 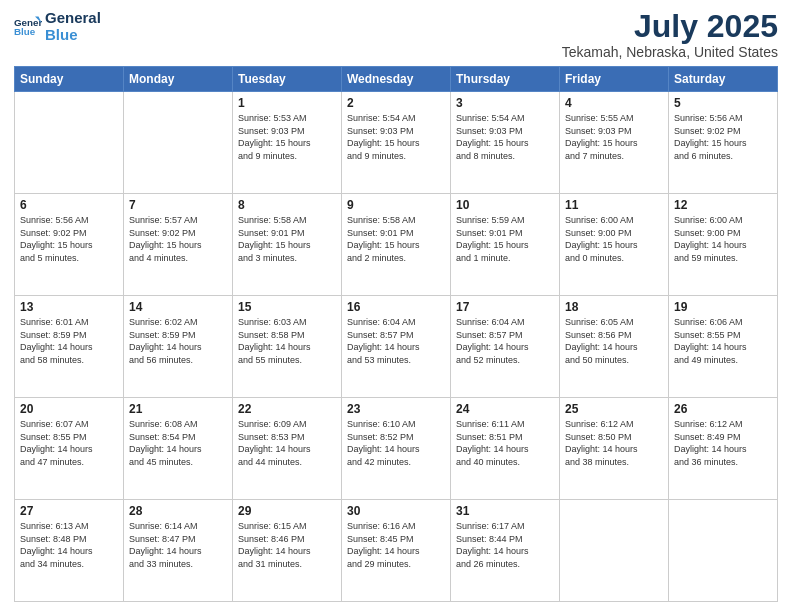 What do you see at coordinates (287, 409) in the screenshot?
I see `day-number: 22` at bounding box center [287, 409].